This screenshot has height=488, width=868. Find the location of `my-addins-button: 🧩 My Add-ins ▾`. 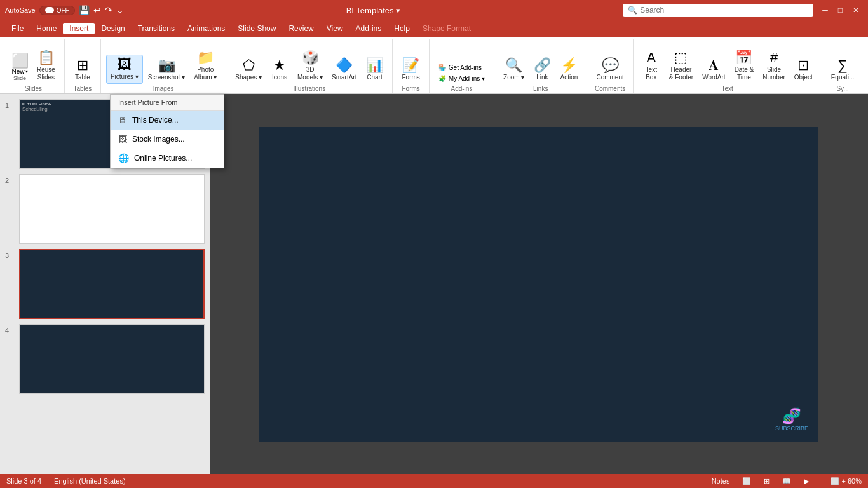

my-addins-button: 🧩 My Add-ins ▾ is located at coordinates (461, 79).